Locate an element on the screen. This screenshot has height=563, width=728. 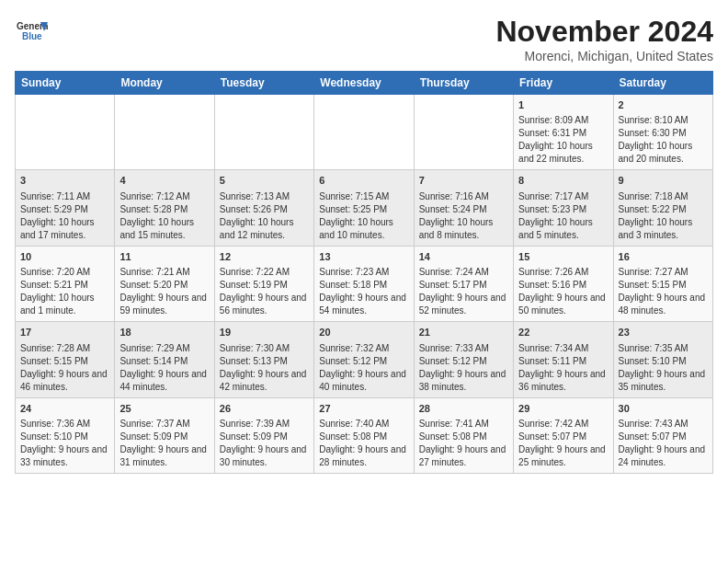
day-info: Sunset: 5:14 PM is located at coordinates (164, 362).